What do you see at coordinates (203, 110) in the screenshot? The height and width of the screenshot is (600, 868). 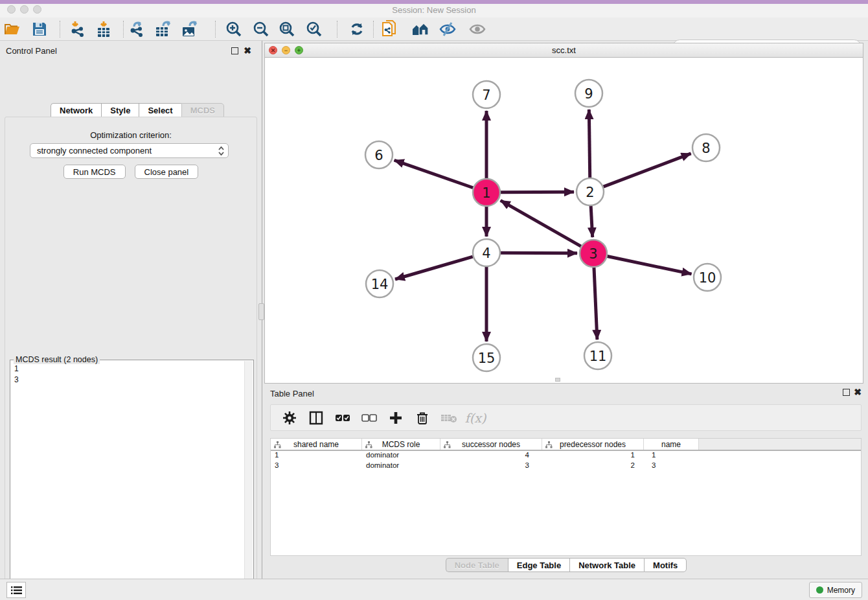 I see `tab-mcds: MCDS` at bounding box center [203, 110].